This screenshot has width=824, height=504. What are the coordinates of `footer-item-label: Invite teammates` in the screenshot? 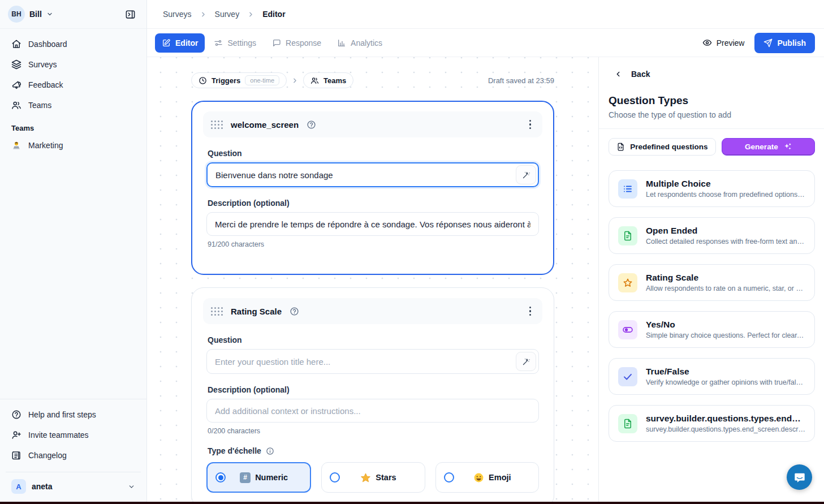 It's located at (59, 435).